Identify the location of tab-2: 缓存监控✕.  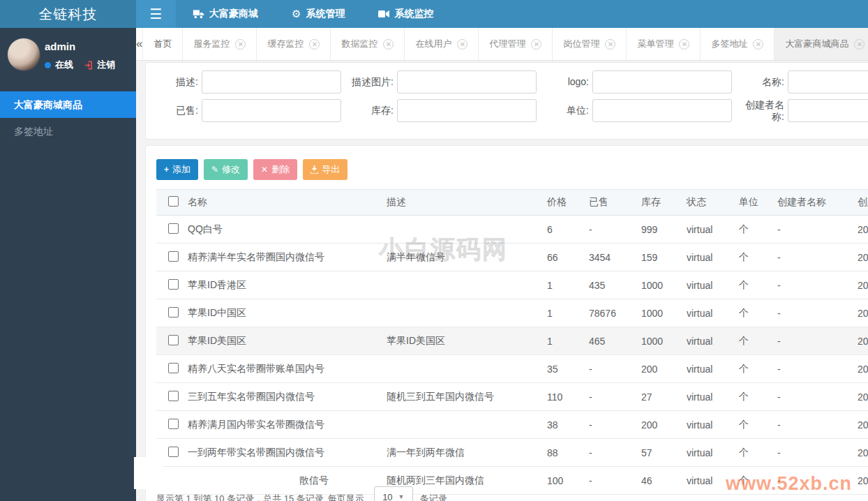
(294, 44).